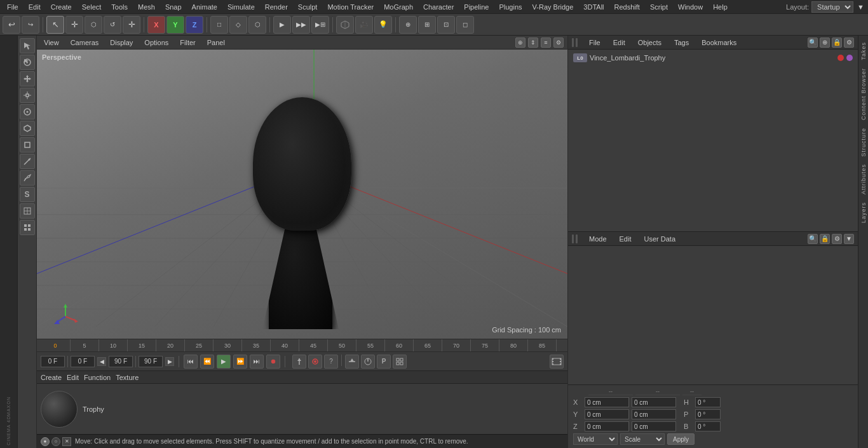 The image size is (868, 448). Describe the element at coordinates (55, 25) in the screenshot. I see `select-tool-button: ↖` at that location.